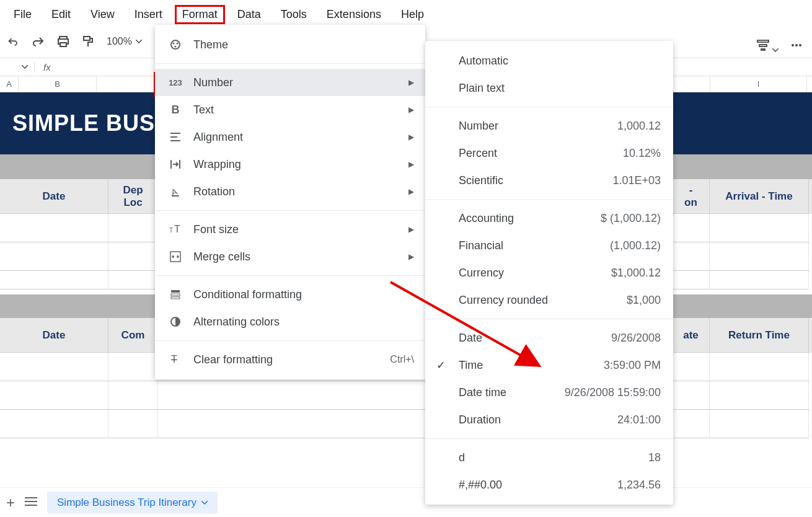 Image resolution: width=812 pixels, height=517 pixels. What do you see at coordinates (479, 126) in the screenshot?
I see `submenu-label: Number` at bounding box center [479, 126].